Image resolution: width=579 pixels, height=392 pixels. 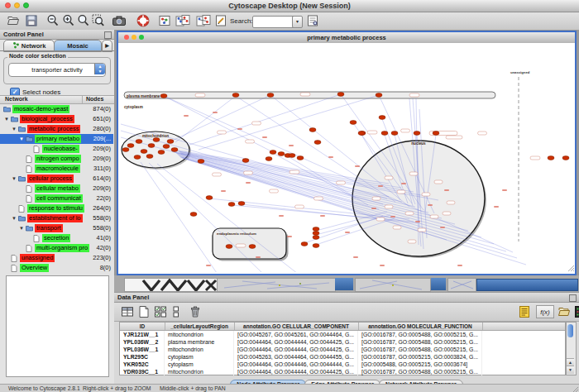 What do you see at coordinates (221, 21) in the screenshot?
I see `annotations-icon` at bounding box center [221, 21].